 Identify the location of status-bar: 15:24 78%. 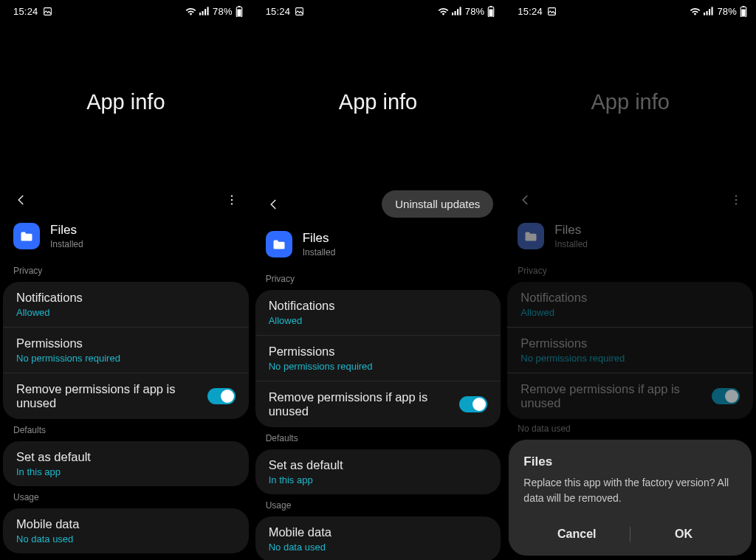
(126, 10).